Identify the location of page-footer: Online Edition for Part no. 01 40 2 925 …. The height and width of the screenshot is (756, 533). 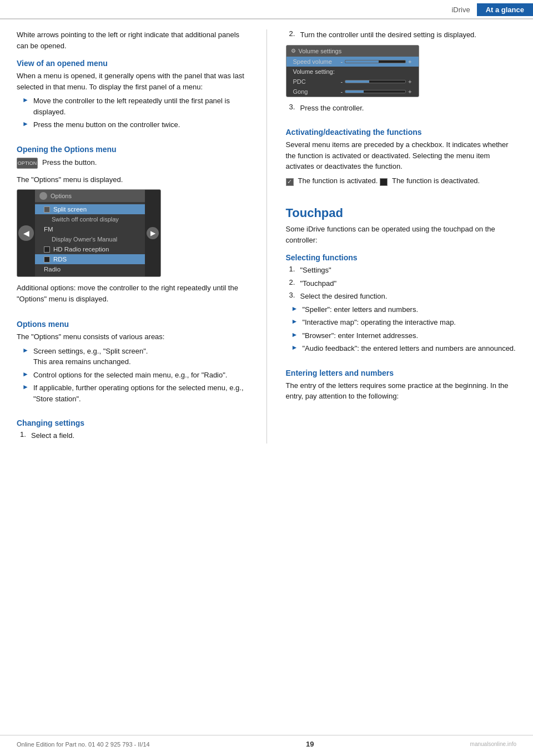
(266, 742).